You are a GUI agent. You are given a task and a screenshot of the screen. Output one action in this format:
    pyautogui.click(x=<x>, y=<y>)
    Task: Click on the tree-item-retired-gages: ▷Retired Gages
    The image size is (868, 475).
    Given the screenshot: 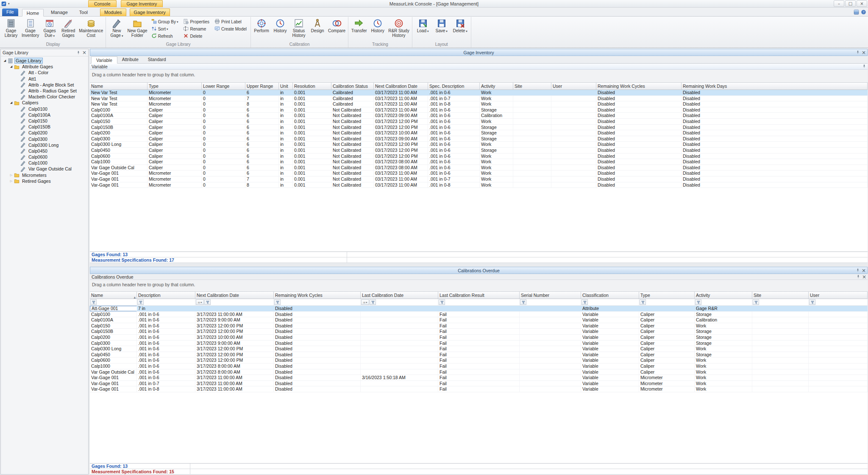 What is the action you would take?
    pyautogui.click(x=45, y=181)
    